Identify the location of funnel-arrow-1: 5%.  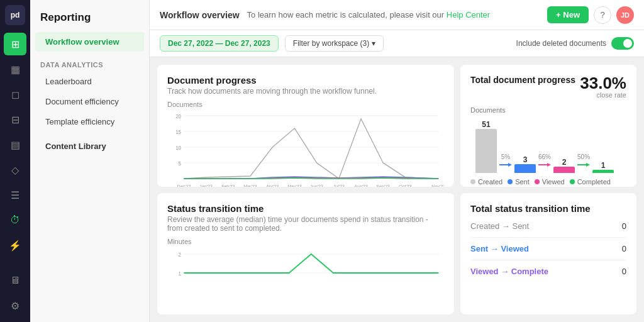
(506, 164).